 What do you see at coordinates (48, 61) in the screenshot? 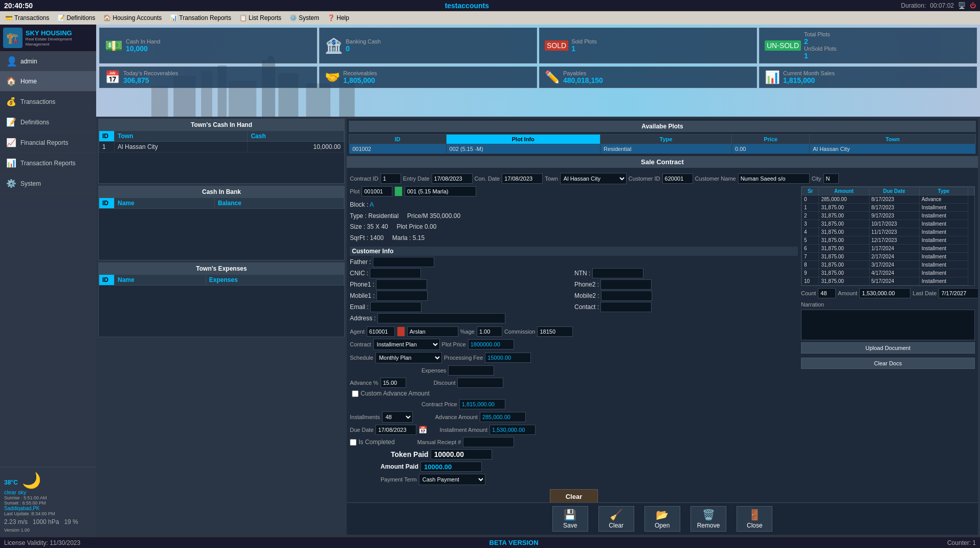
I see `sidebar-user: 👤 admin` at bounding box center [48, 61].